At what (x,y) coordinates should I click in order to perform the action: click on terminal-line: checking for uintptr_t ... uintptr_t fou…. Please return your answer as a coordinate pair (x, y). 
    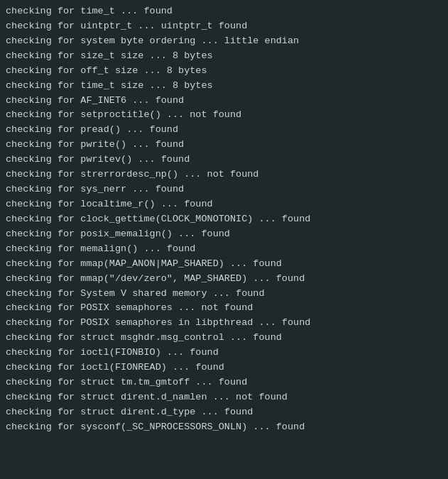
    Looking at the image, I should click on (224, 27).